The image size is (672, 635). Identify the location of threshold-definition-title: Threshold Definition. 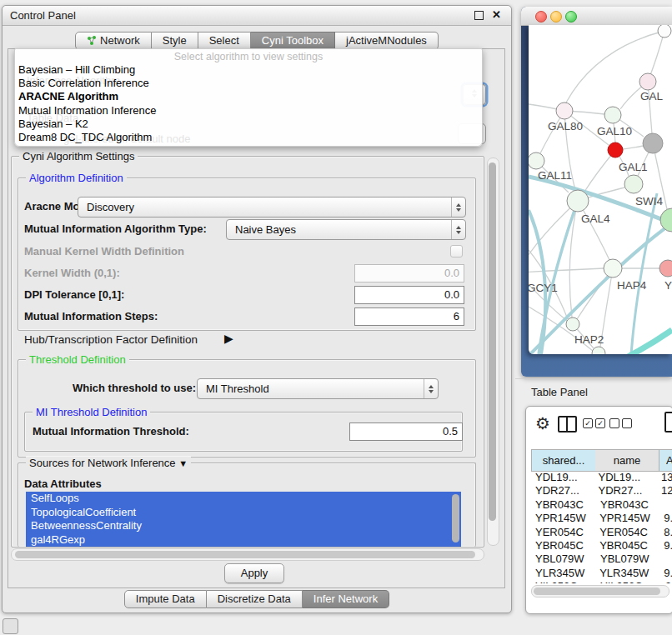
(78, 360).